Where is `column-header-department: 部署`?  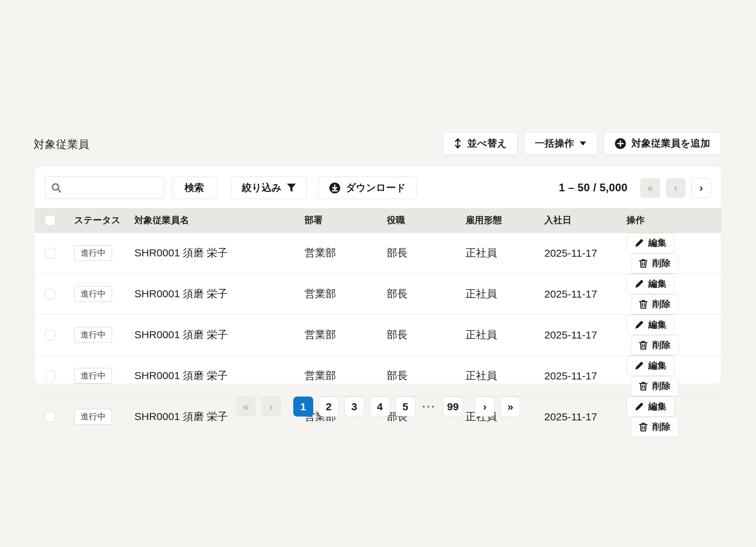
column-header-department: 部署 is located at coordinates (346, 220).